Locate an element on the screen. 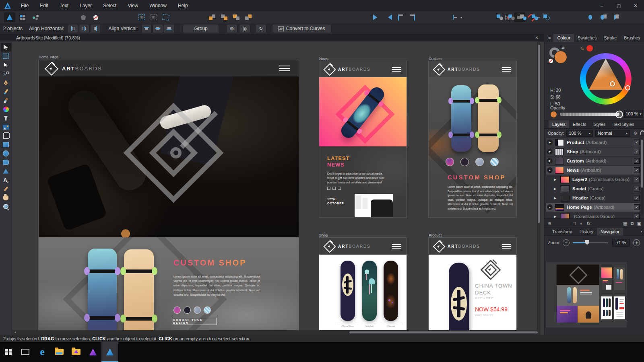  text-tool: Aₐ is located at coordinates (6, 180).